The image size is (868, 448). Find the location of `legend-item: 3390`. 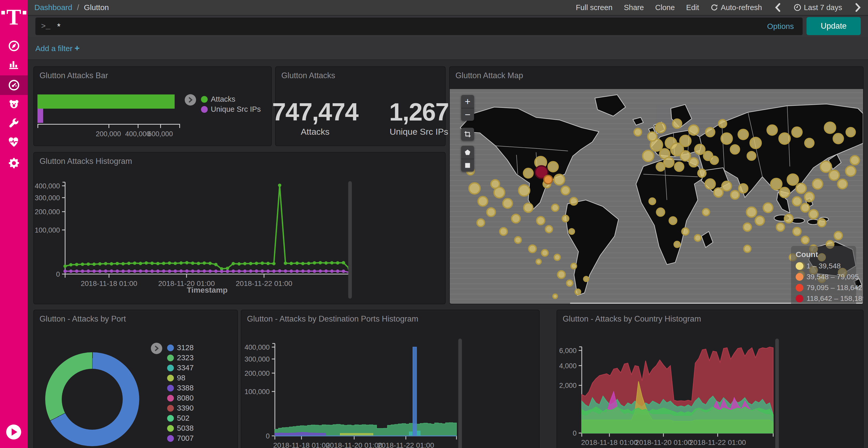

legend-item: 3390 is located at coordinates (181, 408).